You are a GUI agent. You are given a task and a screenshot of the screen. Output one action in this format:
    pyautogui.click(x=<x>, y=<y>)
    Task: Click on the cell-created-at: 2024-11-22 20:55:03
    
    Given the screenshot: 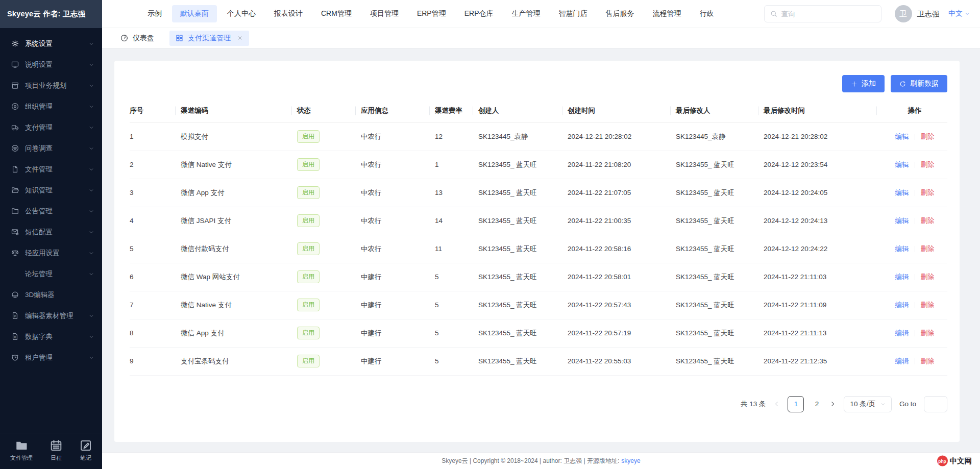 What is the action you would take?
    pyautogui.click(x=622, y=361)
    